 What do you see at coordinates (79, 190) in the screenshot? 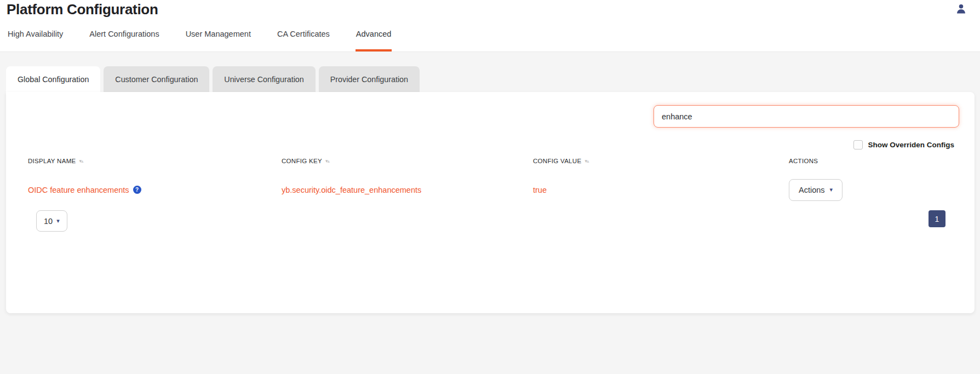
I see `display-name-text: OIDC feature enhancements` at bounding box center [79, 190].